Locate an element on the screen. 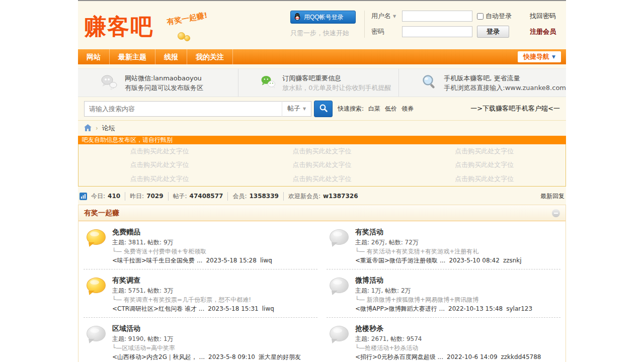 Image resolution: width=644 pixels, height=362 pixels. nav-item-xianbao: 线报 is located at coordinates (171, 57).